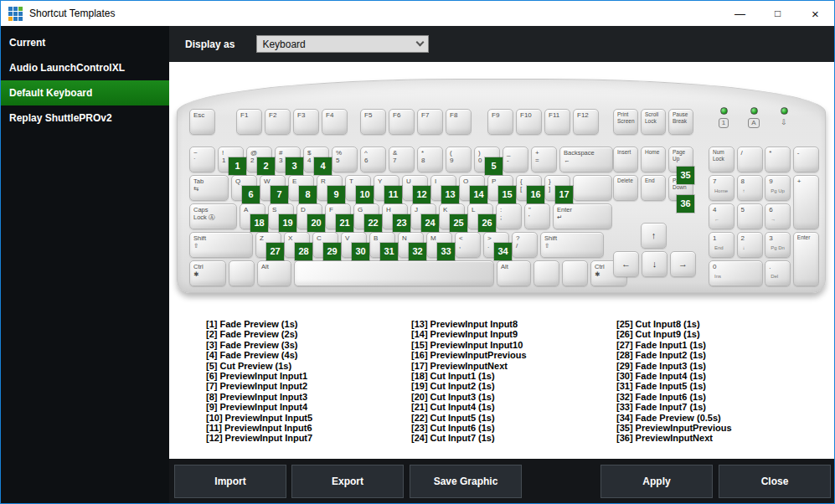 This screenshot has width=835, height=504. What do you see at coordinates (754, 118) in the screenshot?
I see `led-indicator-a: A` at bounding box center [754, 118].